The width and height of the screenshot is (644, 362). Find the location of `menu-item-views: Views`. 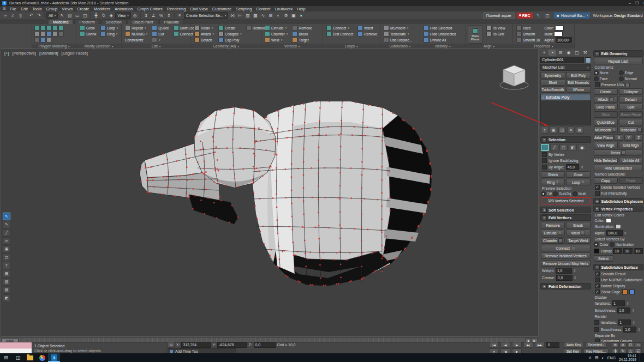

menu-item-views: Views is located at coordinates (67, 9).